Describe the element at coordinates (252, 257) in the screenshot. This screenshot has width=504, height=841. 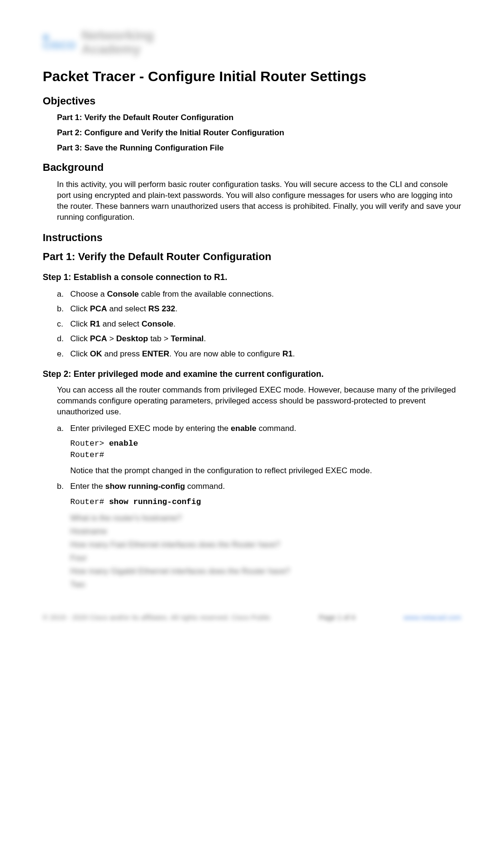
I see `part1-heading: Part 1: Verify the Default Router Config…` at that location.